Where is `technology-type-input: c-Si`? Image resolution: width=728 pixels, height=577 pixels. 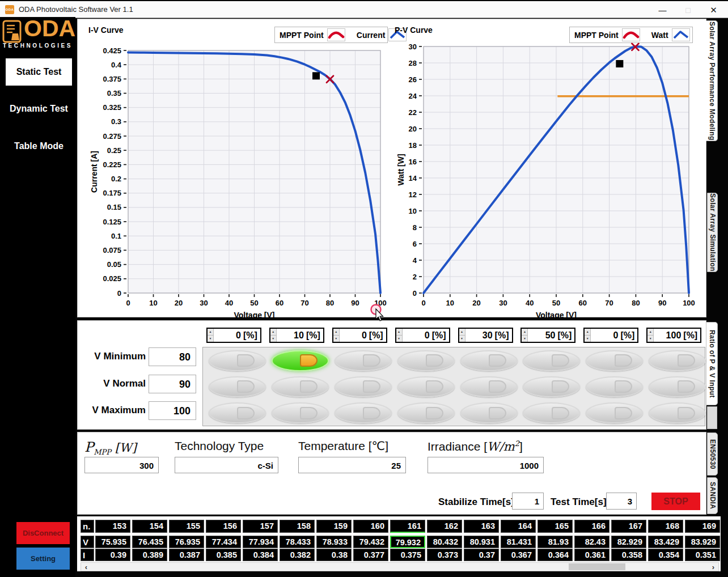 technology-type-input: c-Si is located at coordinates (227, 465).